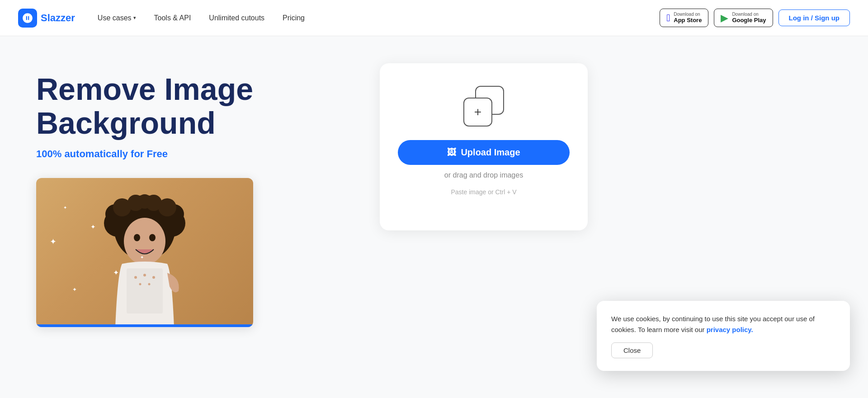 This screenshot has height=398, width=868. I want to click on google-play-icon: ▶, so click(724, 18).